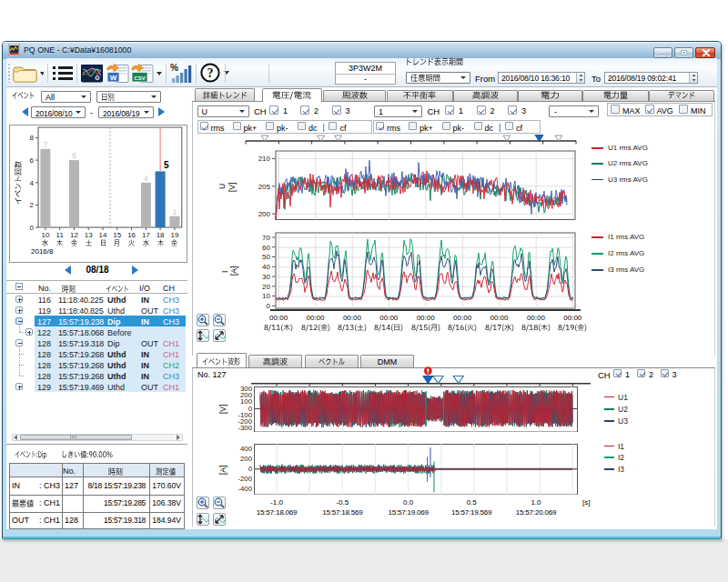 Image resolution: width=728 pixels, height=582 pixels. What do you see at coordinates (266, 267) in the screenshot?
I see `svg-text: 40` at bounding box center [266, 267].